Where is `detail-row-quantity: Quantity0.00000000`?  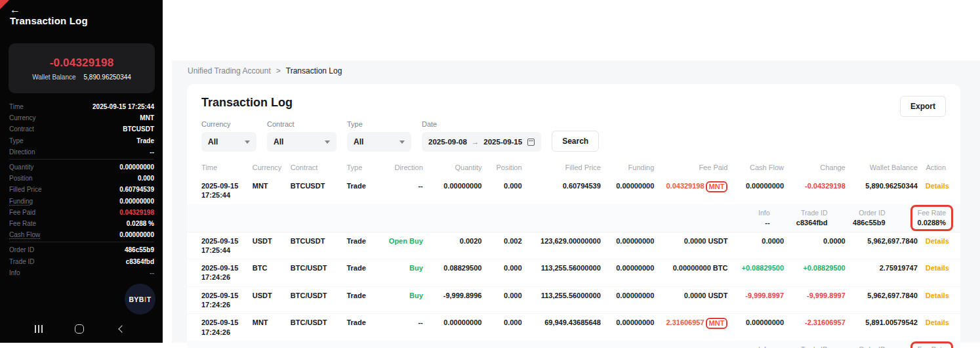 detail-row-quantity: Quantity0.00000000 is located at coordinates (81, 167).